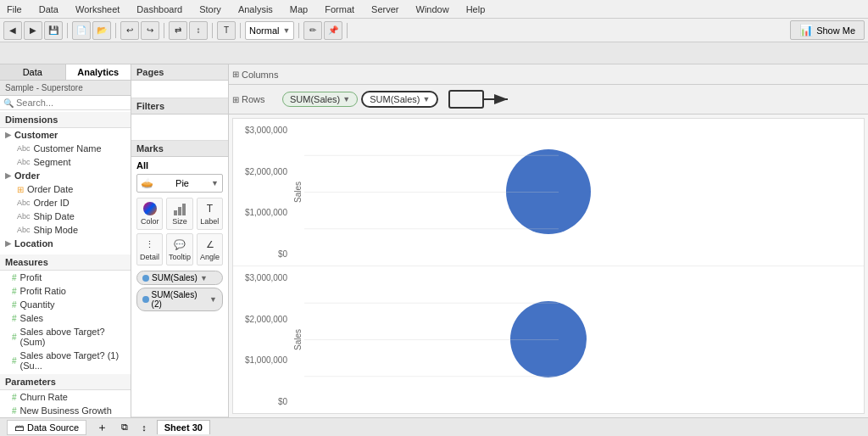 The width and height of the screenshot is (868, 436). What do you see at coordinates (65, 361) in the screenshot?
I see `measure-sat2: # Sales above Target? (1) (Su...` at bounding box center [65, 361].